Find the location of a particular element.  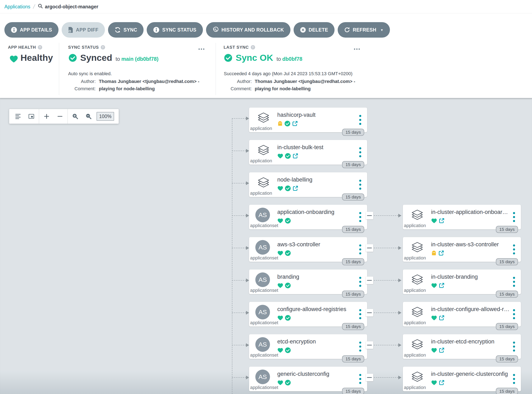

toolbar-button-refresh: REFRESH▼ is located at coordinates (364, 30).